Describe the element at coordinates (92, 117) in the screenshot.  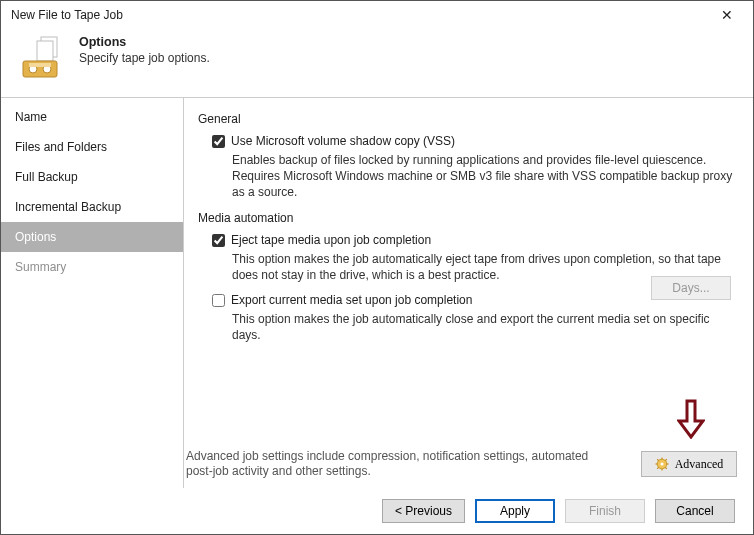
I see `sidebar-item-name: Name` at that location.